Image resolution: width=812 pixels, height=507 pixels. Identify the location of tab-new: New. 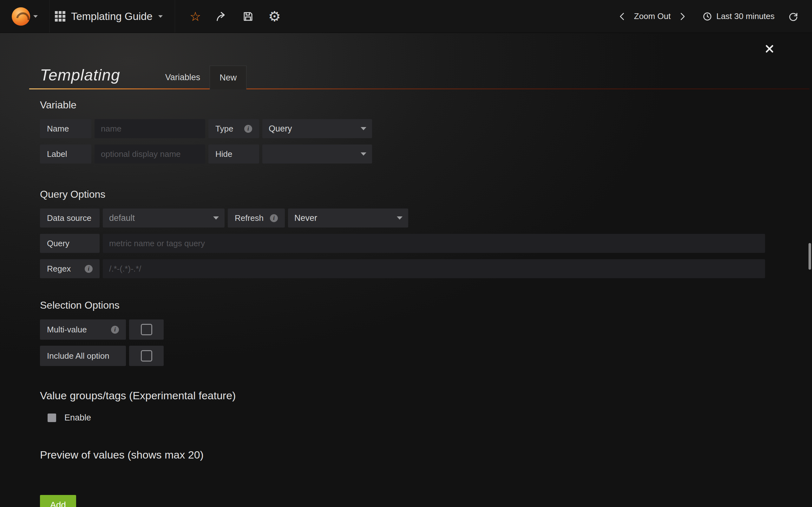
(228, 77).